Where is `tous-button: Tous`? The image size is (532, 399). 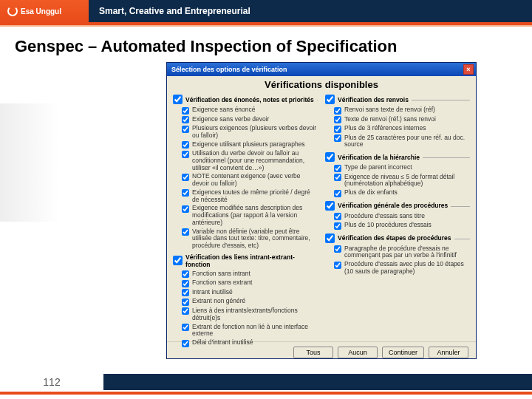
tous-button: Tous is located at coordinates (313, 352).